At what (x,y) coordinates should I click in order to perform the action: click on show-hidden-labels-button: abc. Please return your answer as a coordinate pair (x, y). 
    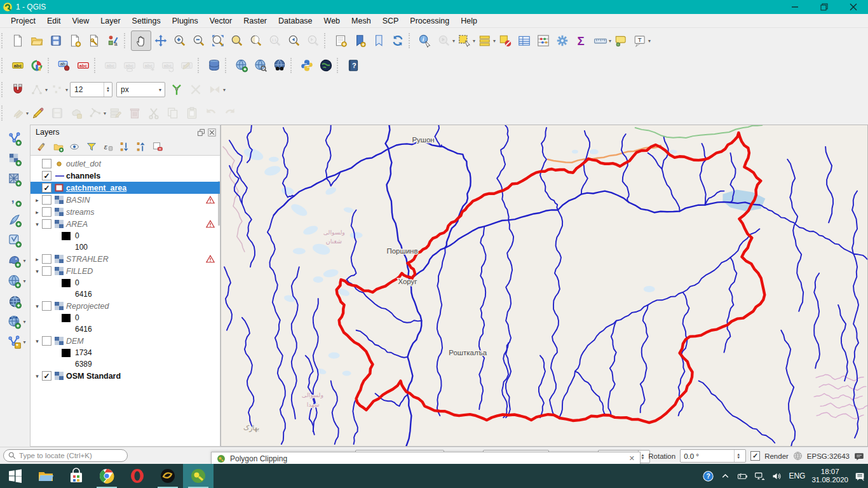
    Looking at the image, I should click on (130, 65).